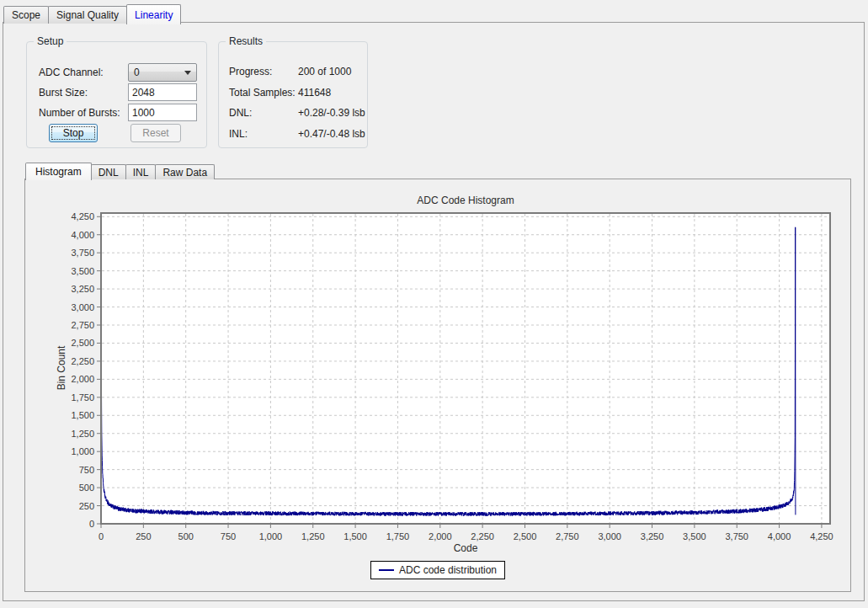 The image size is (868, 608). What do you see at coordinates (466, 548) in the screenshot?
I see `x-axis-label: Code` at bounding box center [466, 548].